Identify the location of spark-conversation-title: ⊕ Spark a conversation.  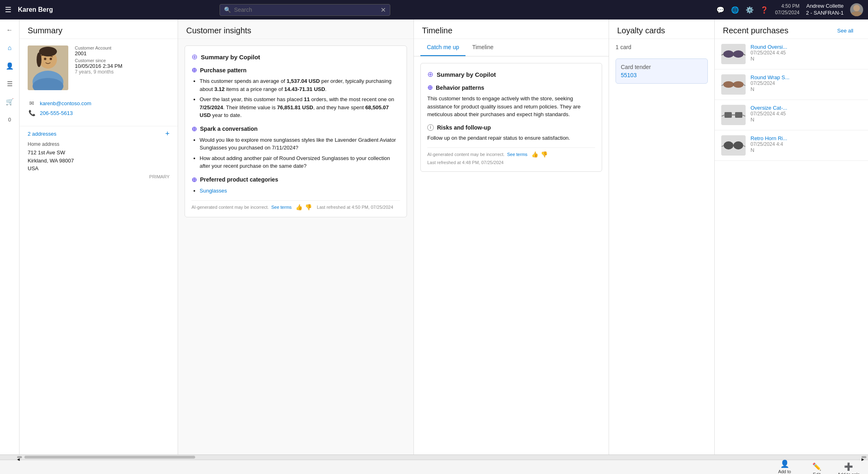
(296, 129).